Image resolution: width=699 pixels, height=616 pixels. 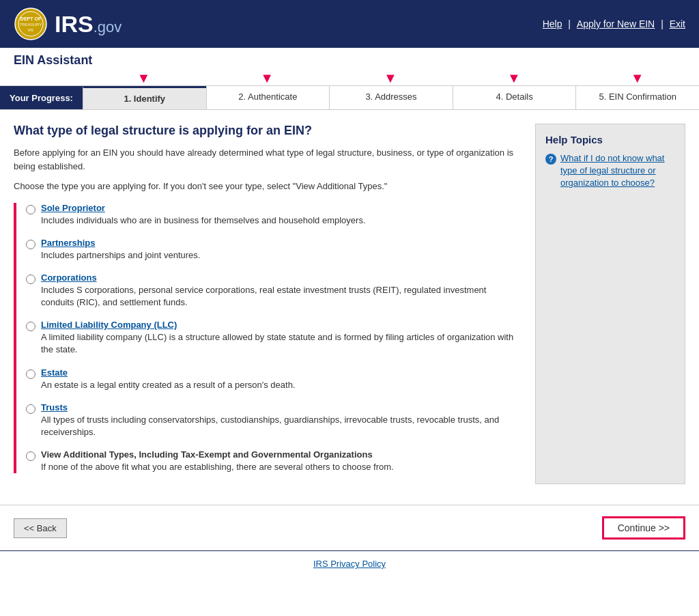 I want to click on site-header: DEPT OF TREASURY IRS IRS.gov Help | Appl…, so click(x=350, y=24).